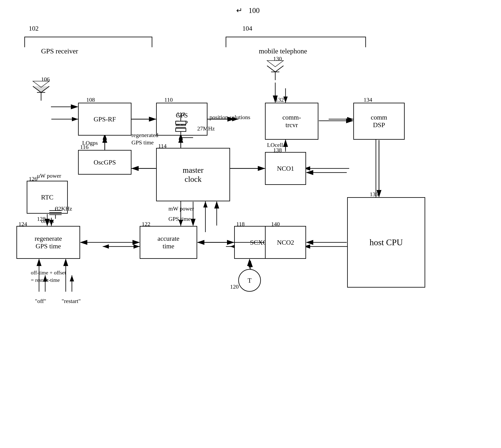 This screenshot has height=448, width=501. What do you see at coordinates (250, 280) in the screenshot?
I see `temperature-circle: T` at bounding box center [250, 280].